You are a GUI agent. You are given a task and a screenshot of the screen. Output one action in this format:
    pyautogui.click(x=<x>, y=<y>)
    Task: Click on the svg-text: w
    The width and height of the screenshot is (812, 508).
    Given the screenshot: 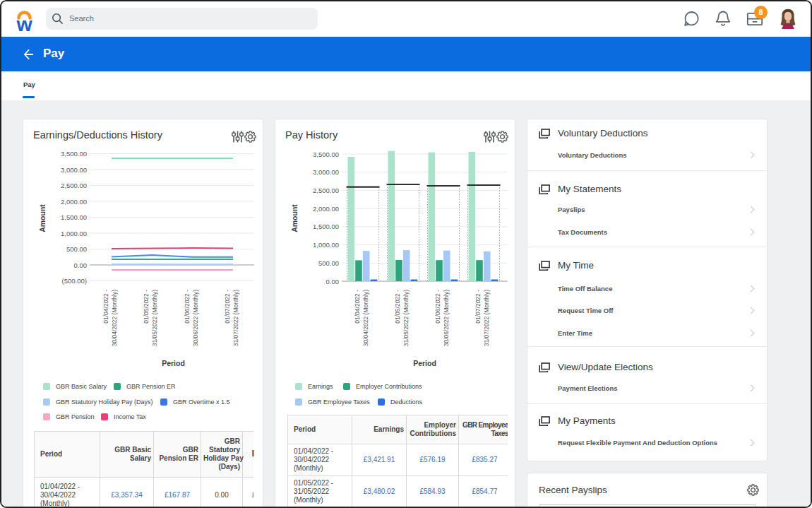 What is the action you would take?
    pyautogui.click(x=24, y=23)
    